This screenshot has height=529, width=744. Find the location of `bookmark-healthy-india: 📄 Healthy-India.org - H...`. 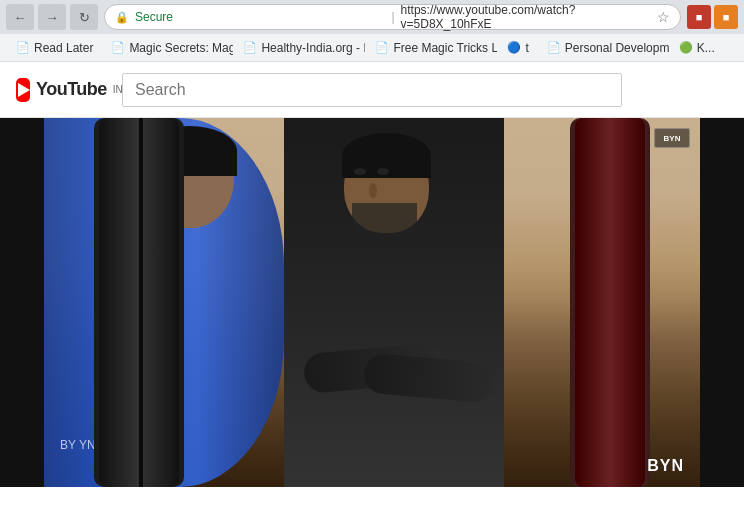

bookmark-healthy-india: 📄 Healthy-India.org - H... is located at coordinates (300, 48).